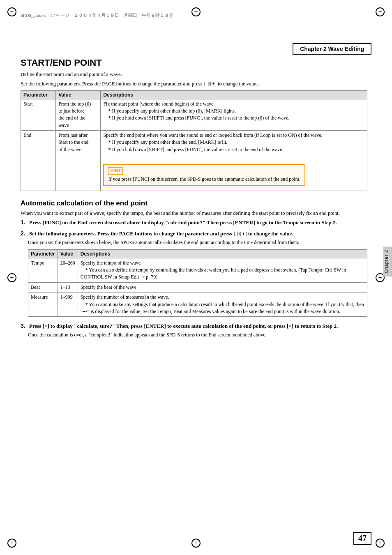 The width and height of the screenshot is (392, 555). Describe the element at coordinates (194, 214) in the screenshot. I see `section2-intro: When you want to extract part of a wave,…` at that location.